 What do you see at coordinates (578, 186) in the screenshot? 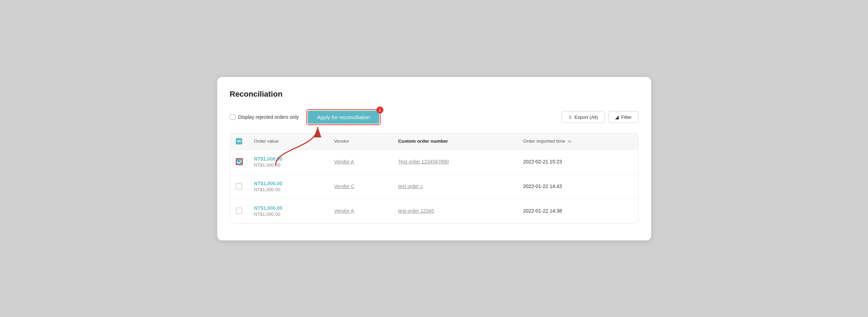
I see `row-imported-time-2: 2022-01-22 14:43` at bounding box center [578, 186].